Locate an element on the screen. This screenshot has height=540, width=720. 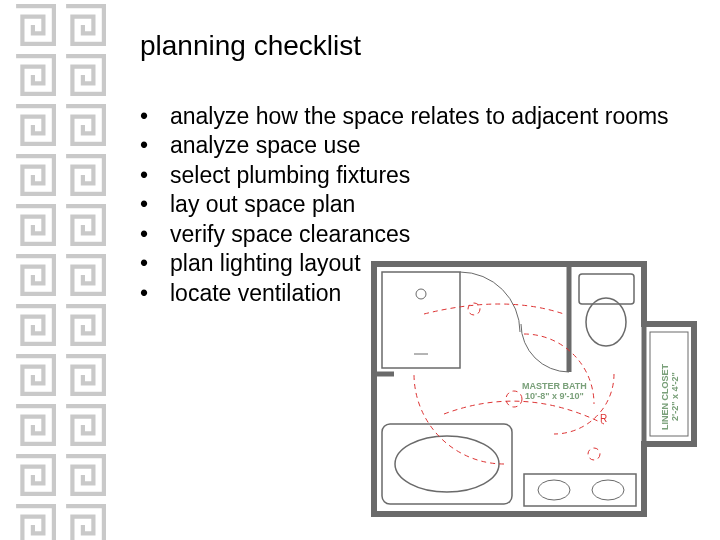
slide-title: planning checklist is located at coordinates (425, 46).